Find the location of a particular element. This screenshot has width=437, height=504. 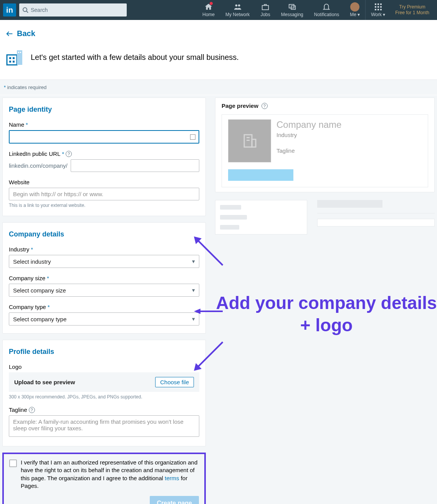

building-icon is located at coordinates (15, 57).